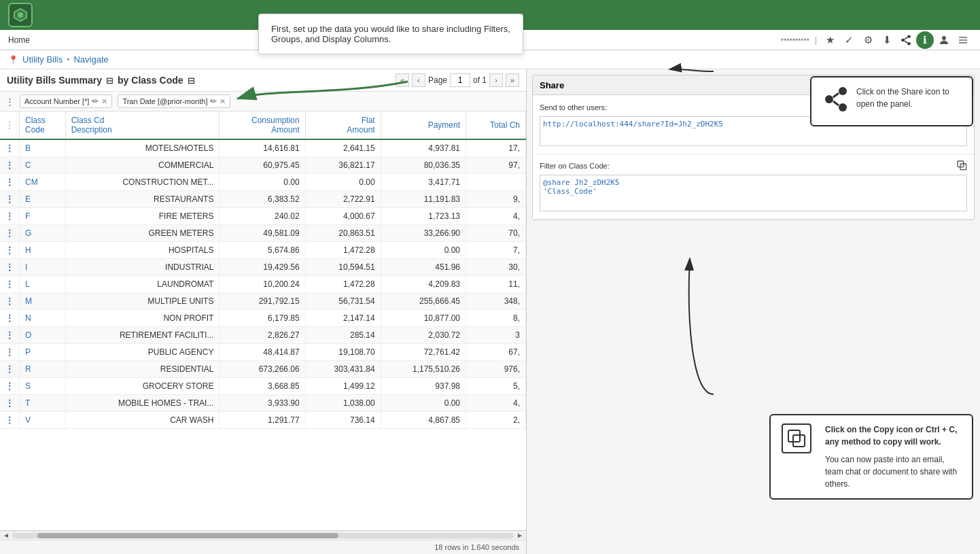 This screenshot has width=980, height=554. Describe the element at coordinates (263, 268) in the screenshot. I see `table-row: ⋮ I INDUSTRIAL 19,429.56 10,594.51 451.9…` at that location.